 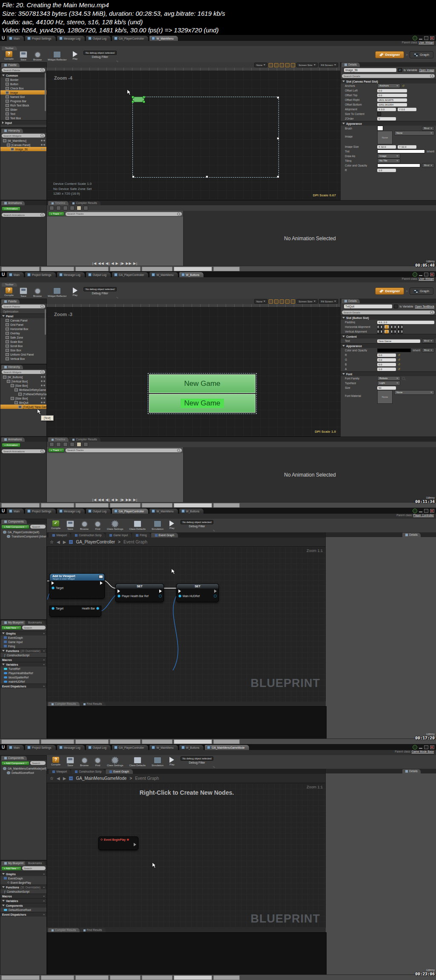 What do you see at coordinates (411, 771) in the screenshot?
I see `details-tab: Details` at bounding box center [411, 771].